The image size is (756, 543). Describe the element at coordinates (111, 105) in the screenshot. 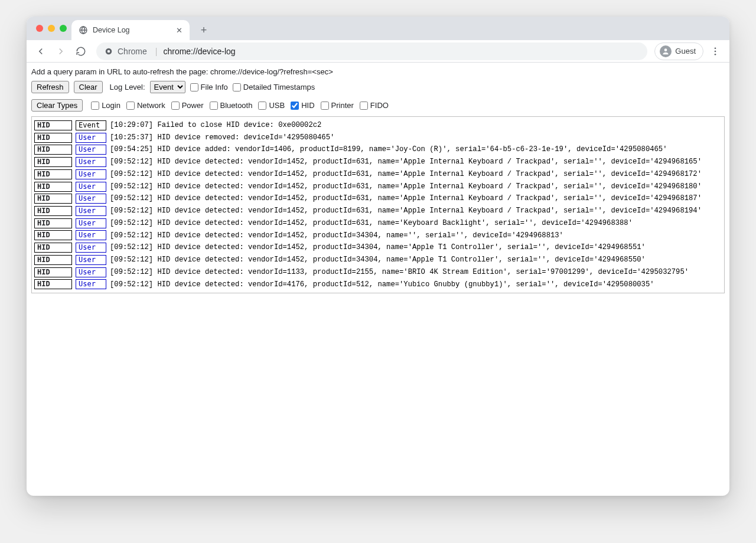

I see `type-filter-login-label: Login` at that location.